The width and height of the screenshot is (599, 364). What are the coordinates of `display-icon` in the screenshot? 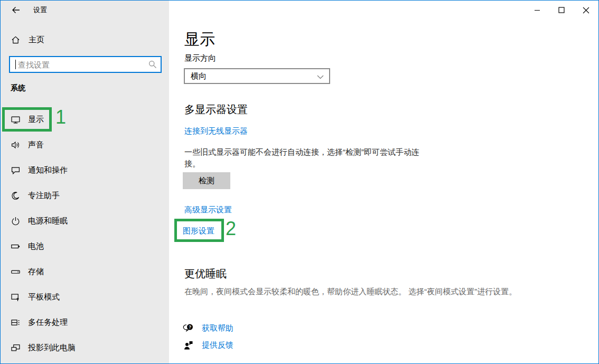 It's located at (16, 119).